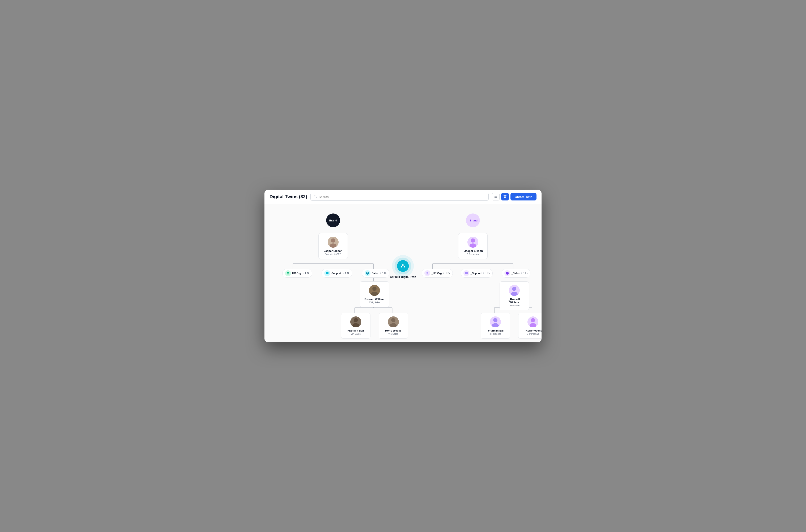  What do you see at coordinates (486, 273) in the screenshot?
I see `right-support-count: 1.2k` at bounding box center [486, 273].